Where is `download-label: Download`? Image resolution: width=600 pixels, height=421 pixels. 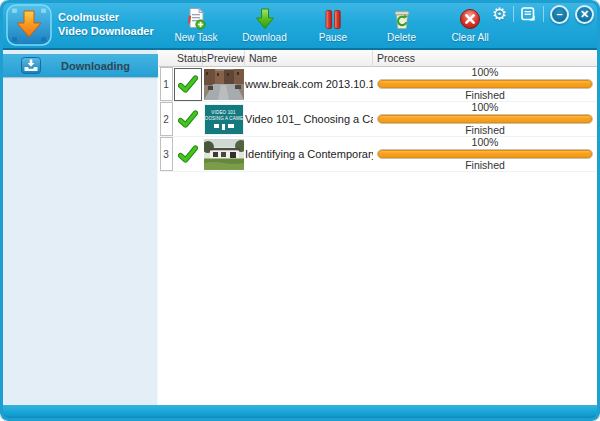 download-label: Download is located at coordinates (264, 38).